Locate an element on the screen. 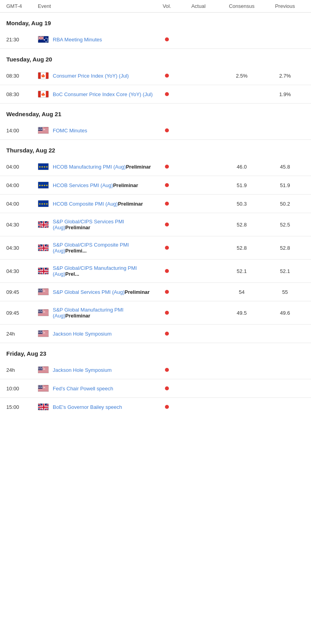  event-name: HCOB Services PMI (Aug)Preliminar is located at coordinates (95, 185).